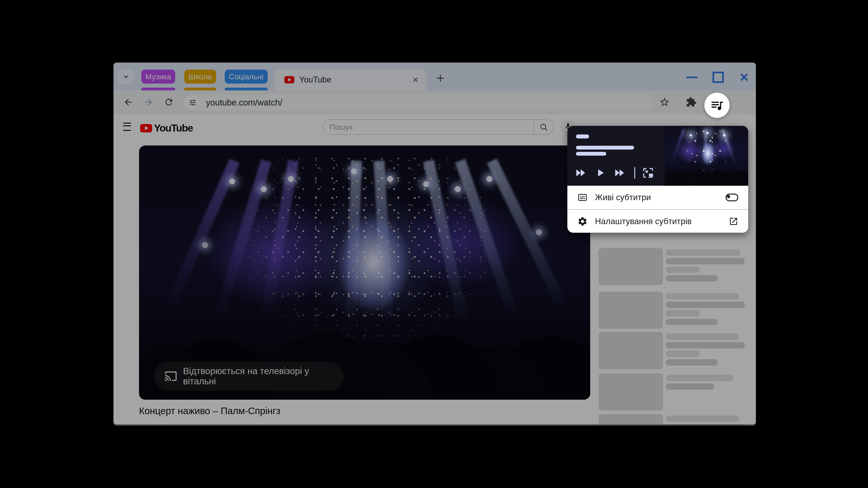 This screenshot has height=488, width=868. Describe the element at coordinates (623, 197) in the screenshot. I see `live-captions-label: Живі субтитри` at that location.